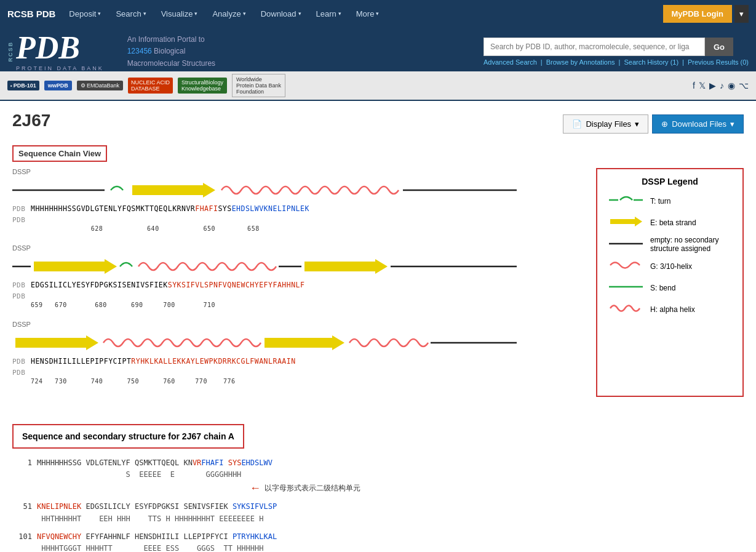 The height and width of the screenshot is (552, 756). I want to click on site-header: RCSB PDB PROTEIN DATA BANK An Informatio…, so click(378, 49).